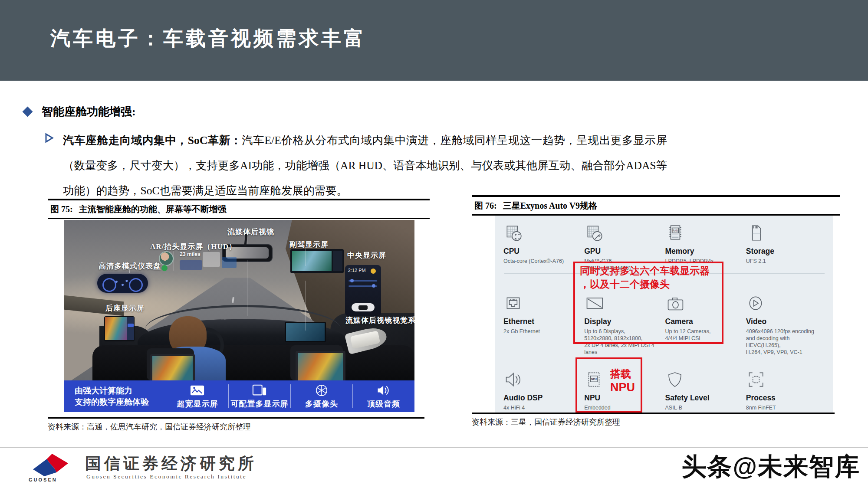  I want to click on storage-card-icon, so click(783, 231).